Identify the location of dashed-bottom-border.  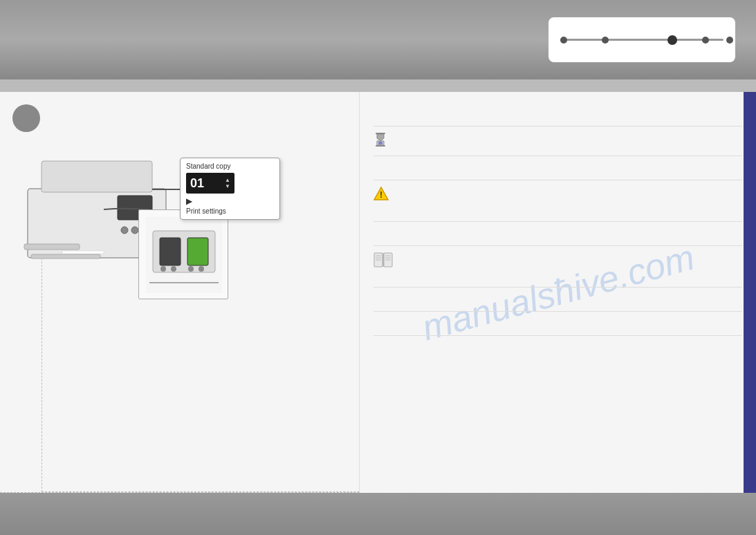
(201, 492).